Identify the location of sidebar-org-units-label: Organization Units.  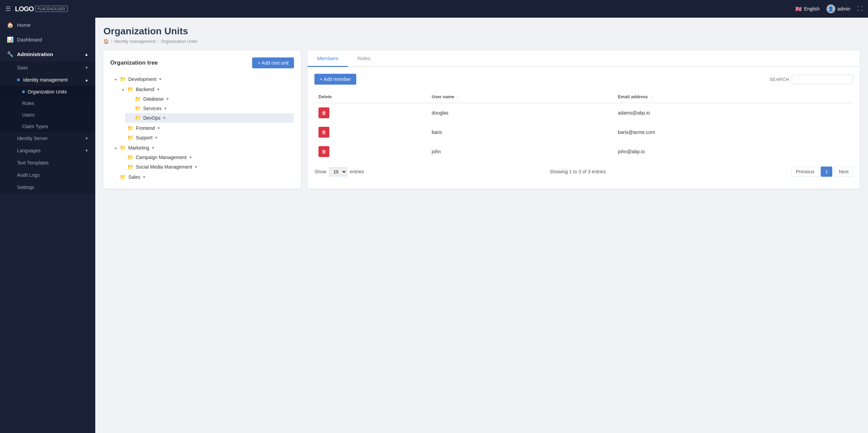
(47, 92).